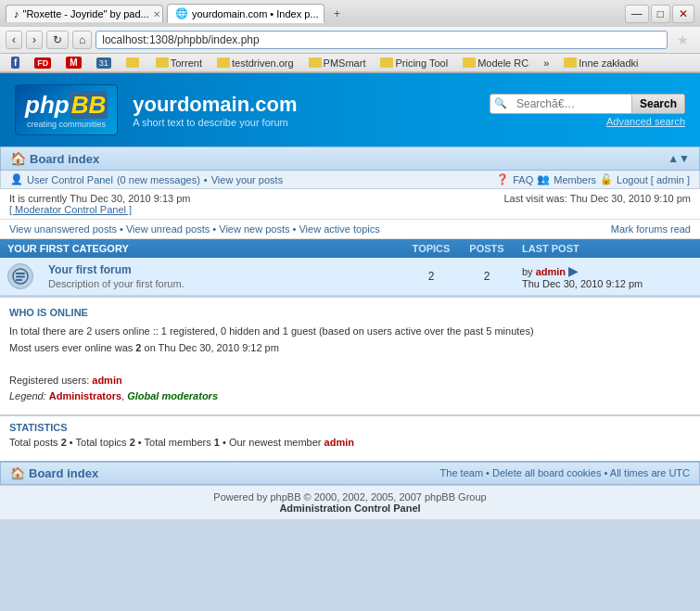 This screenshot has width=700, height=611. Describe the element at coordinates (157, 15) in the screenshot. I see `tab1-close-icon: ✕` at that location.